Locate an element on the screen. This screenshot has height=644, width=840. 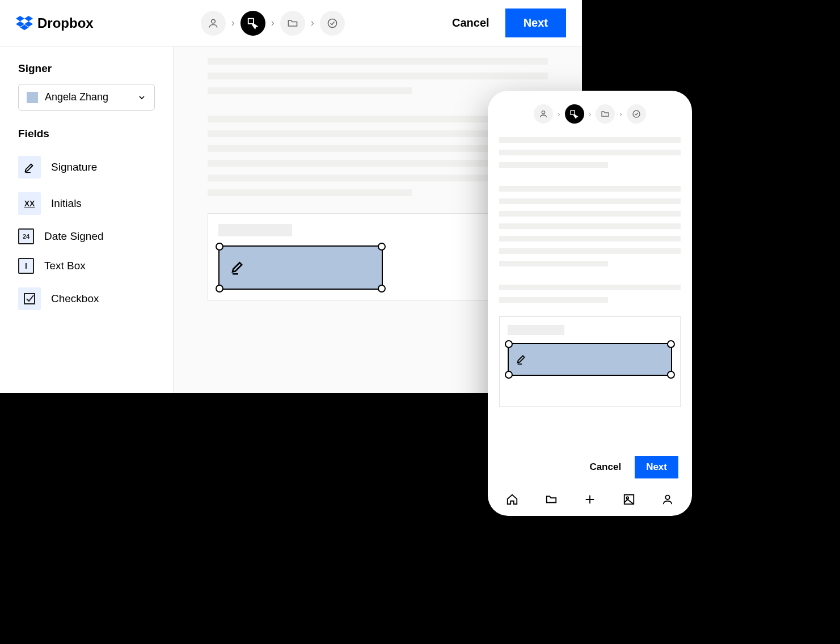
checkbox-icon is located at coordinates (29, 299).